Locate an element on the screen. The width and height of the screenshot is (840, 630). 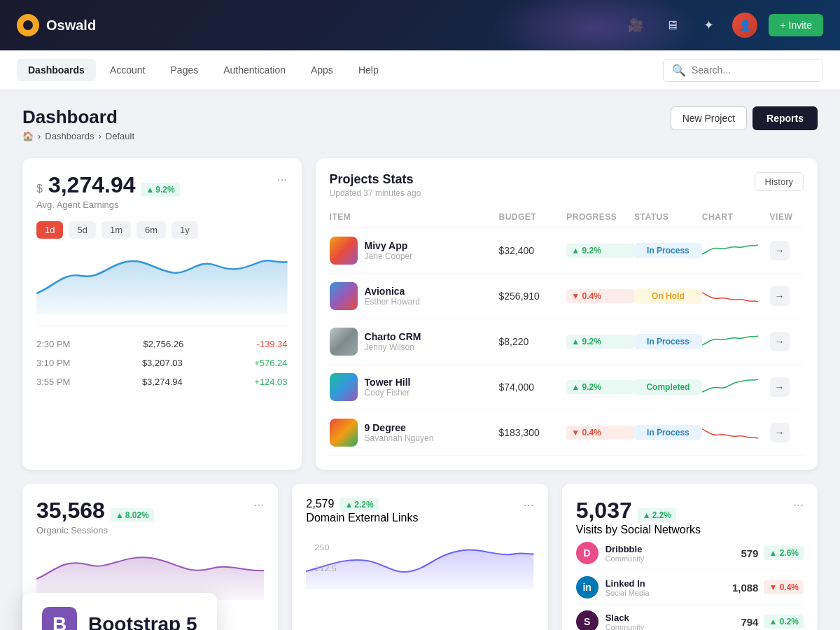
logo-area: Oswald is located at coordinates (320, 25).